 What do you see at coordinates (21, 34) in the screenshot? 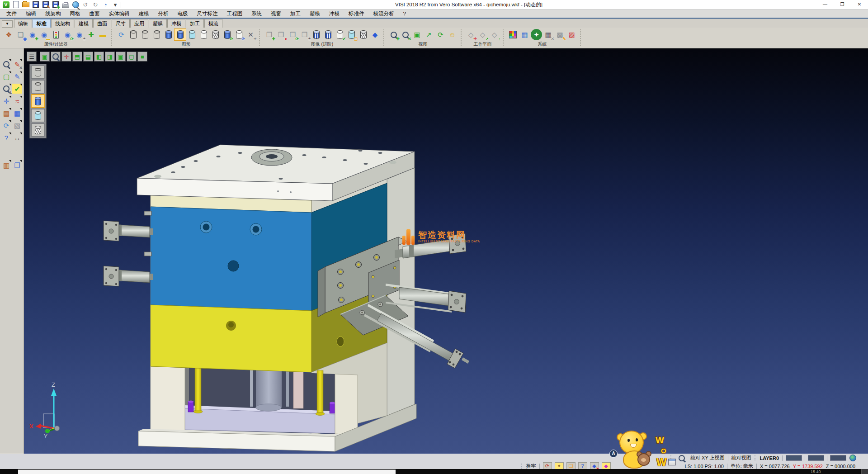
I see `attribute-copy: ❏◉` at bounding box center [21, 34].